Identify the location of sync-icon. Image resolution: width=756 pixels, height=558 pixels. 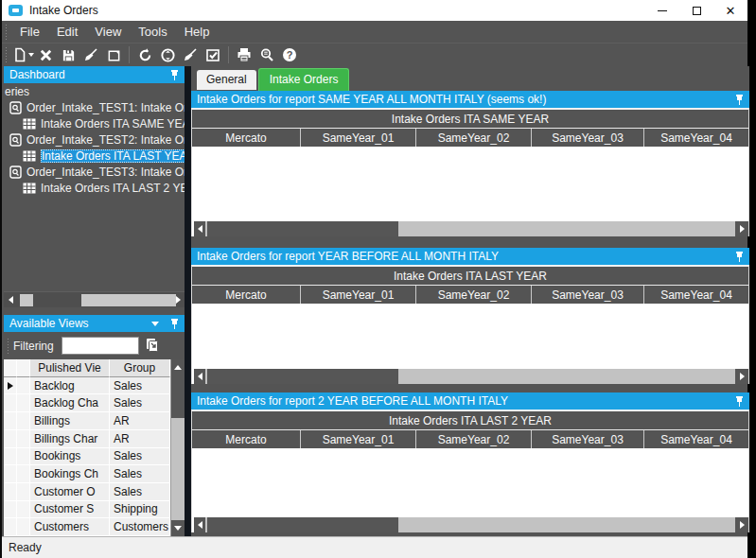
(167, 55).